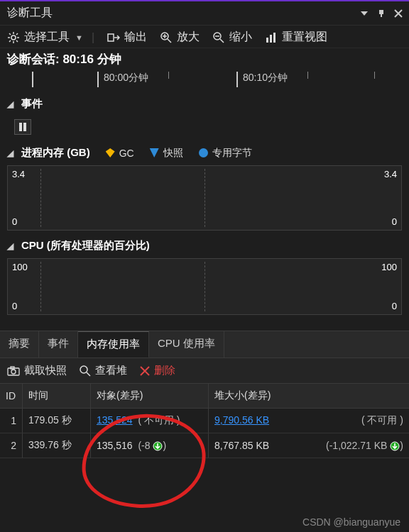  What do you see at coordinates (204, 198) in the screenshot?
I see `memory-chart: 3.4 3.4 0 0` at bounding box center [204, 198].